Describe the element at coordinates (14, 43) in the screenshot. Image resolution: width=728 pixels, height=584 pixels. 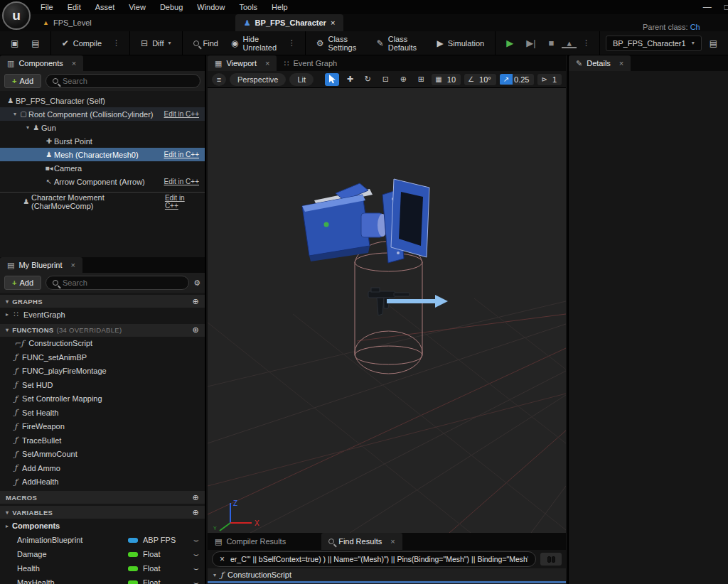
I see `save-button: ▣` at that location.